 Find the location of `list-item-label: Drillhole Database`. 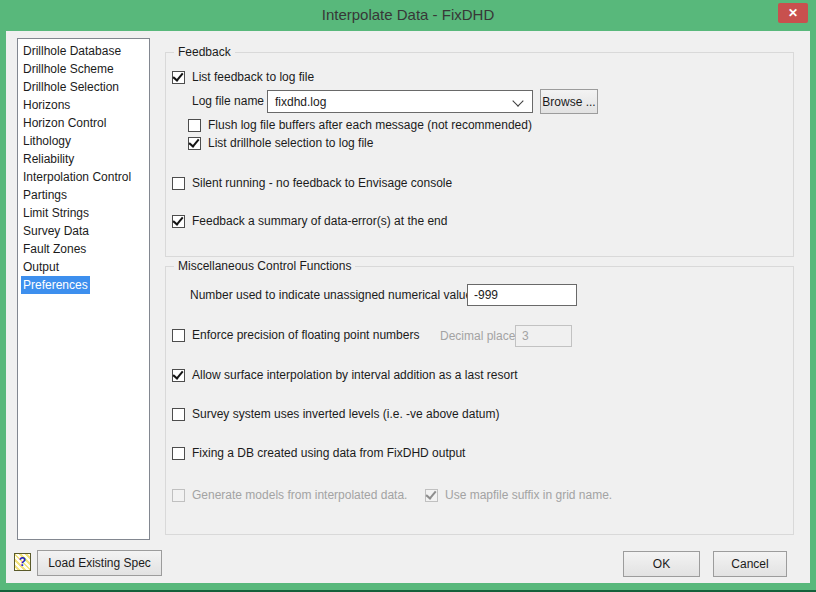

list-item-label: Drillhole Database is located at coordinates (72, 51).